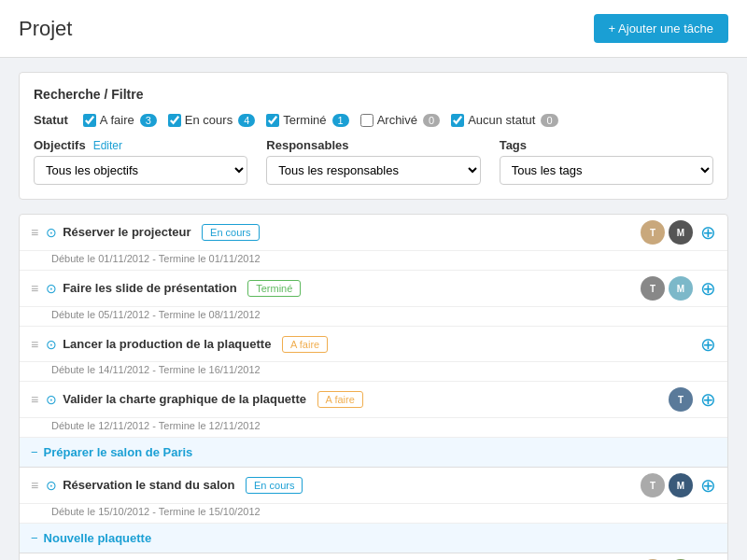 The height and width of the screenshot is (560, 747). I want to click on task-name: Lancer la production de la plaquette A f…, so click(377, 344).